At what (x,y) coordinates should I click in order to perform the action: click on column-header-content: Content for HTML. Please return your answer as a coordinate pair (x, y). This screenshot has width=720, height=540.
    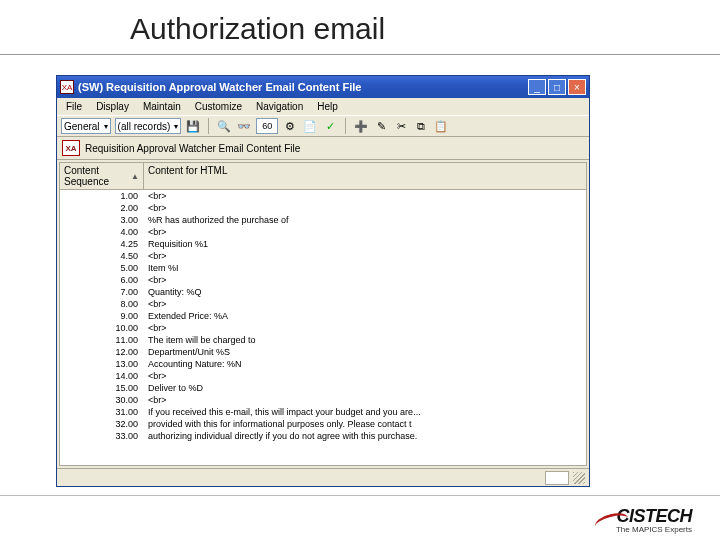
    Looking at the image, I should click on (365, 176).